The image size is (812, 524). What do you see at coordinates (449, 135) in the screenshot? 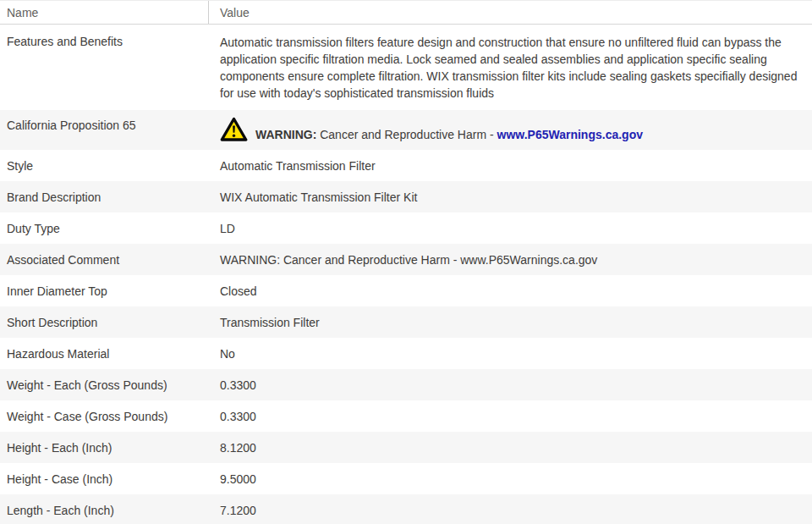
I see `p65-warning-text: WARNING: Cancer and Reproductive Harm - …` at bounding box center [449, 135].